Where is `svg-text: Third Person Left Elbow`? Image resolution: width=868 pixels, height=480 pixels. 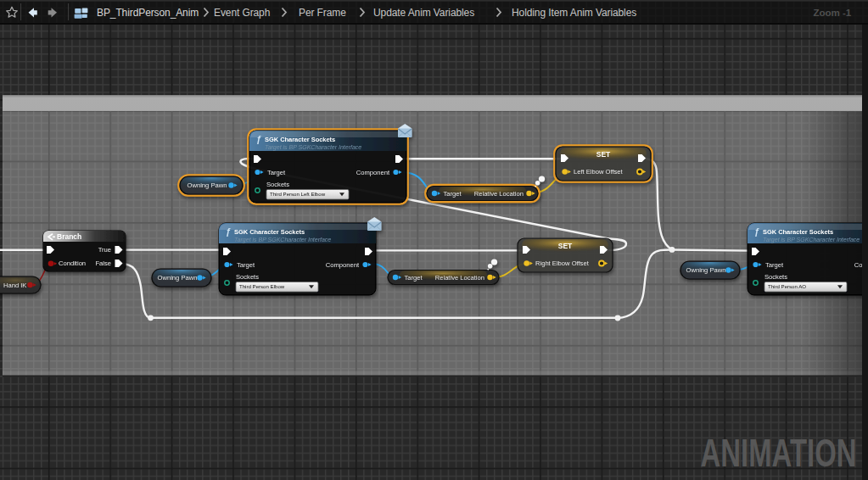 svg-text: Third Person Left Elbow is located at coordinates (298, 193).